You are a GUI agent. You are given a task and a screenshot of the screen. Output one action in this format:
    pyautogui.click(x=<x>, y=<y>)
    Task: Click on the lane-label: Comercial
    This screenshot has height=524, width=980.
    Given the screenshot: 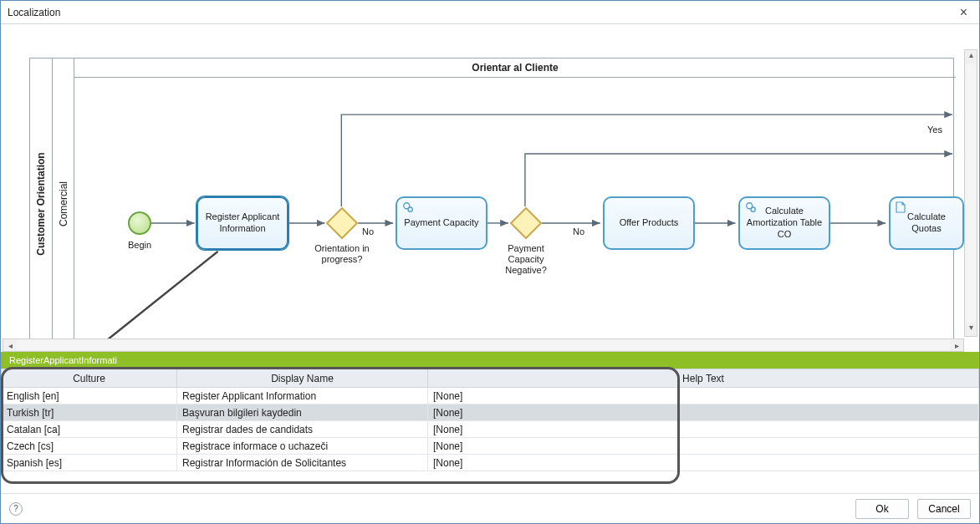 What is the action you would take?
    pyautogui.click(x=64, y=204)
    